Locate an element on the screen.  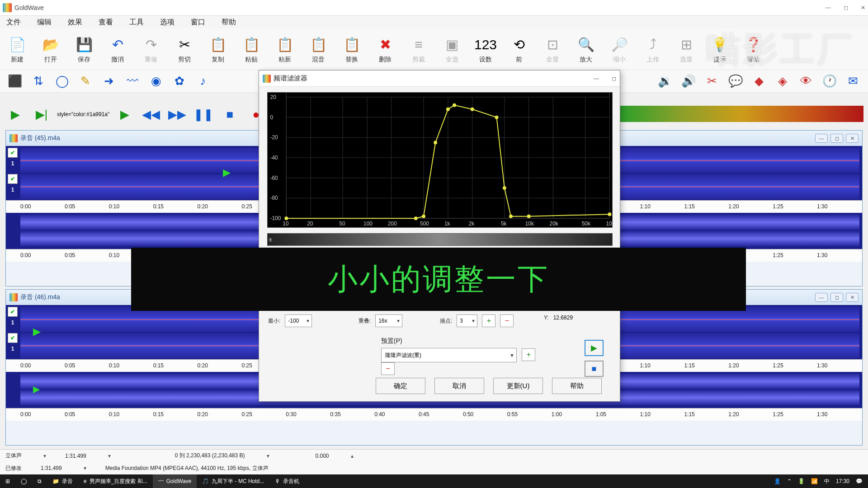
play-button: ▶ is located at coordinates (15, 114).